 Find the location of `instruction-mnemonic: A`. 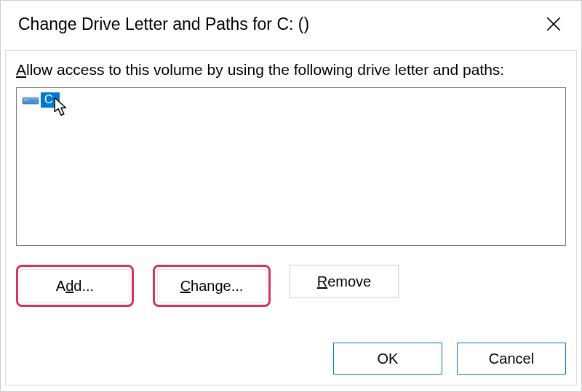

instruction-mnemonic: A is located at coordinates (21, 70).